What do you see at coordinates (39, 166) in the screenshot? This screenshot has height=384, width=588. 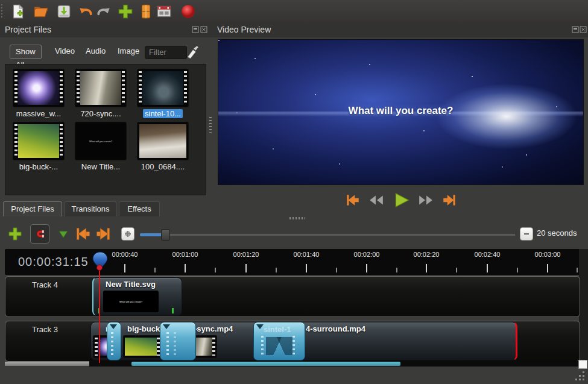 I see `file-label: big-buck-...` at bounding box center [39, 166].